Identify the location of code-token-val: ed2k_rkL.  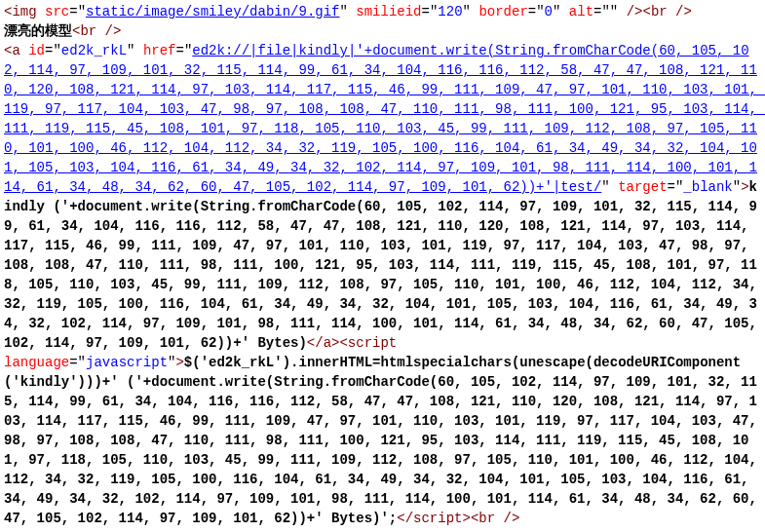
(94, 51).